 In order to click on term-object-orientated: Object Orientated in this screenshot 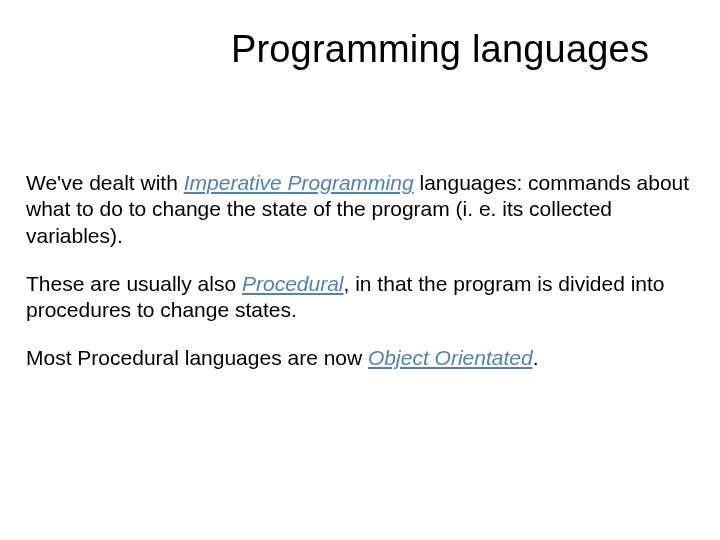, I will do `click(450, 358)`.